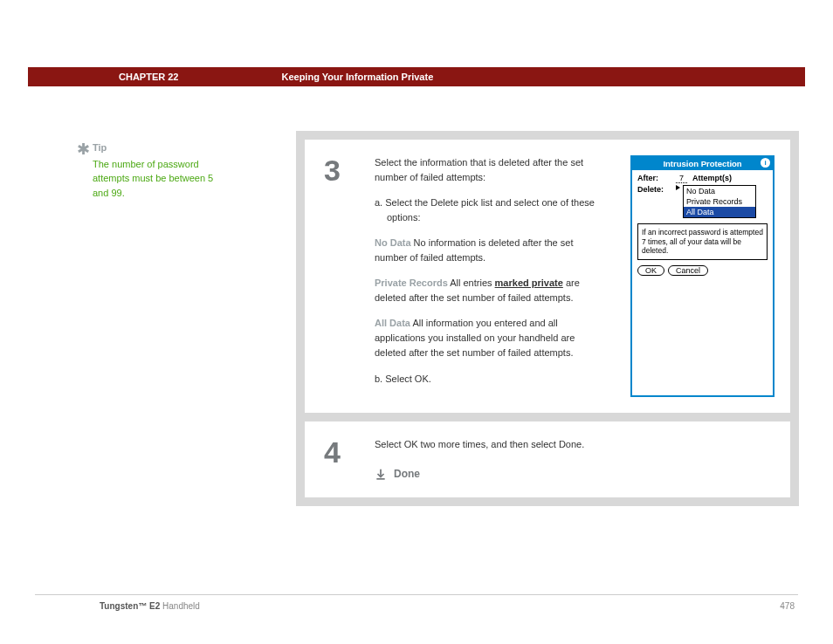  What do you see at coordinates (702, 242) in the screenshot?
I see `dialog-message: If an incorrect password is attempted 7 …` at bounding box center [702, 242].